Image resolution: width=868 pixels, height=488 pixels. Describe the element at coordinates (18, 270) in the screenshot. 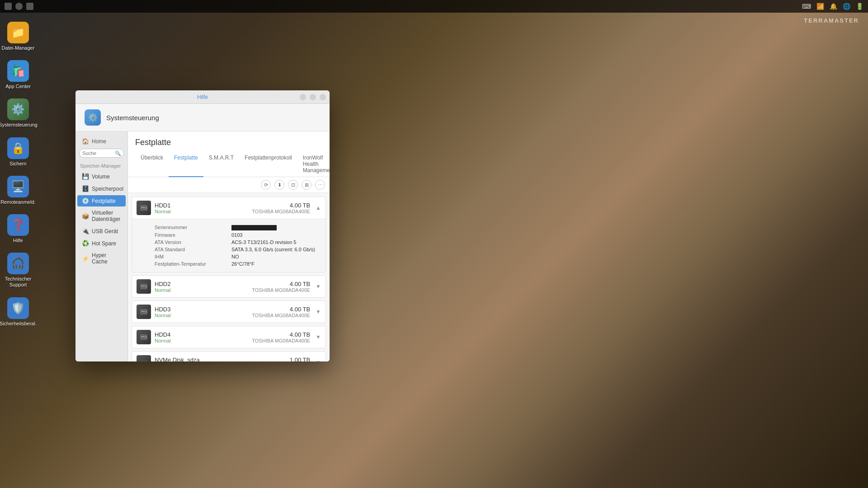

I see `desktop-icon-technischer-support: 🎧 Technischer Support` at that location.